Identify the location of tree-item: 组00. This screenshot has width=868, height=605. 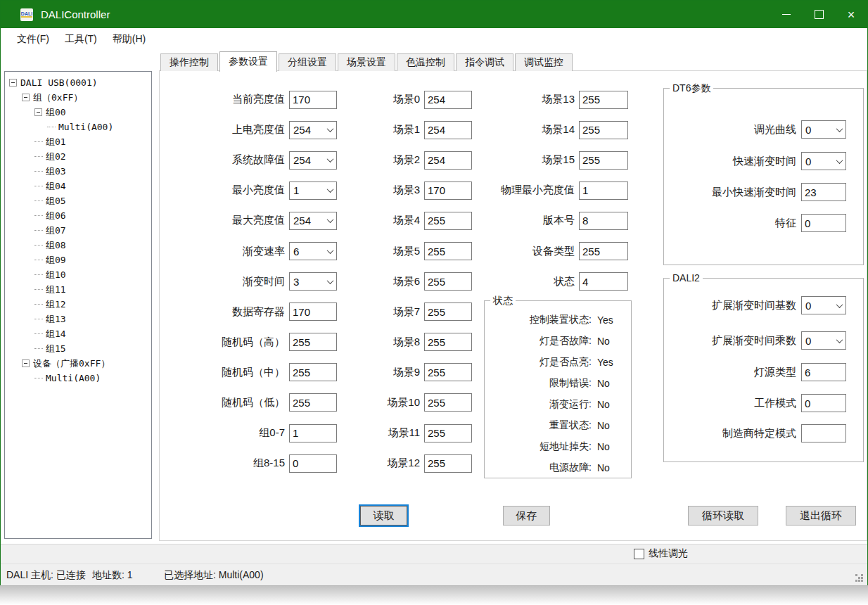
(78, 113).